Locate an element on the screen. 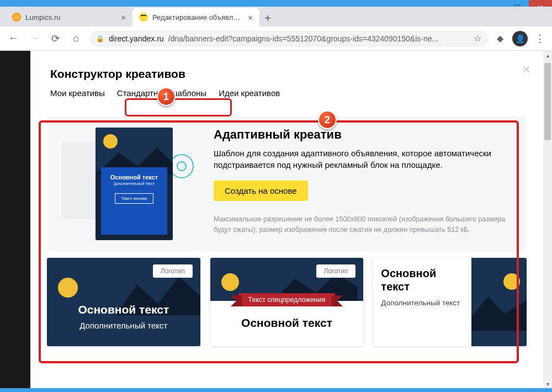 The image size is (552, 392). extension-icon: ◆ is located at coordinates (500, 39).